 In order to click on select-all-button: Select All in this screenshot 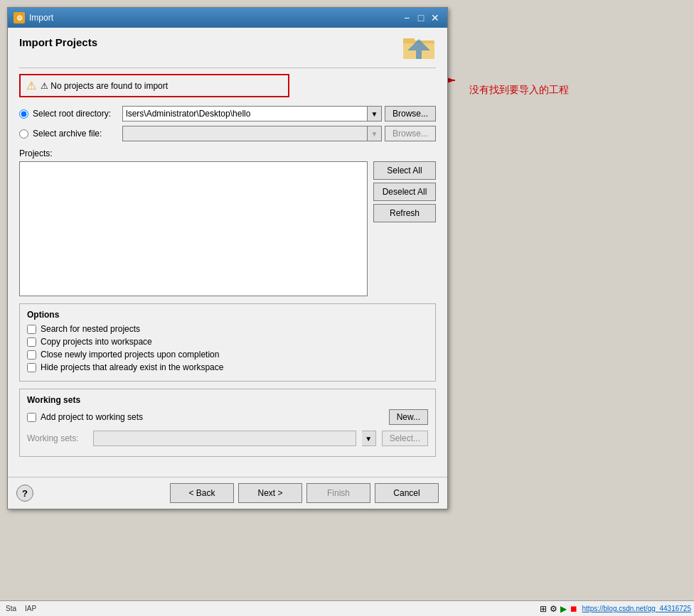, I will do `click(405, 171)`.